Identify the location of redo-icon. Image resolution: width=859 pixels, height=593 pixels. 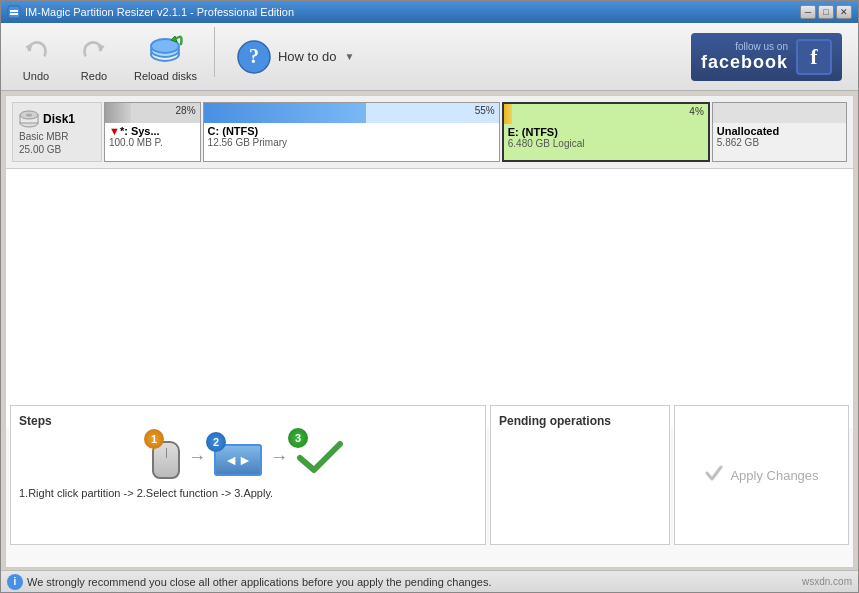
(94, 50).